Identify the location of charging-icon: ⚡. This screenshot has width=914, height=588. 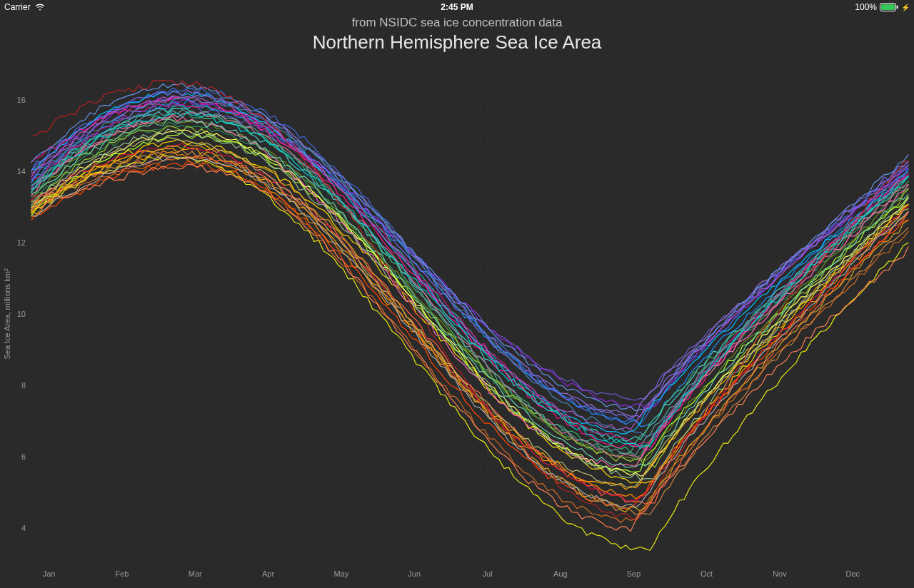
(905, 7).